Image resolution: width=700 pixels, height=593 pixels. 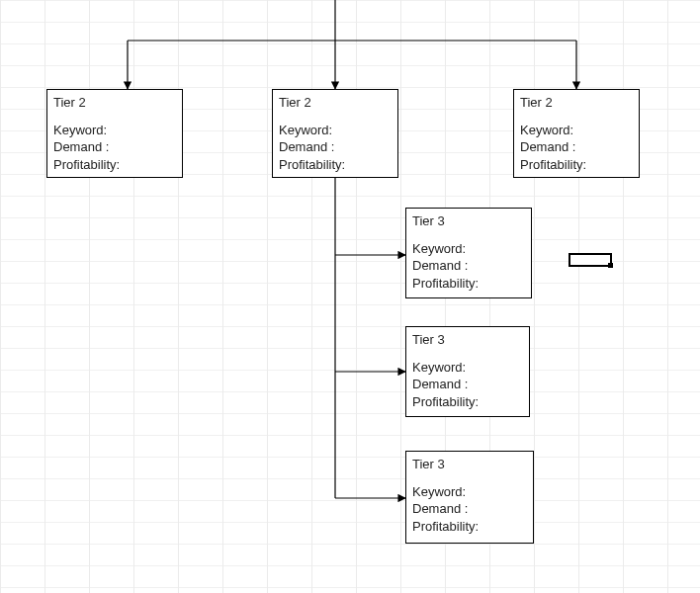 What do you see at coordinates (115, 133) in the screenshot?
I see `node-tier2-left: Tier 2 Keyword: Demand : Profitability:` at bounding box center [115, 133].